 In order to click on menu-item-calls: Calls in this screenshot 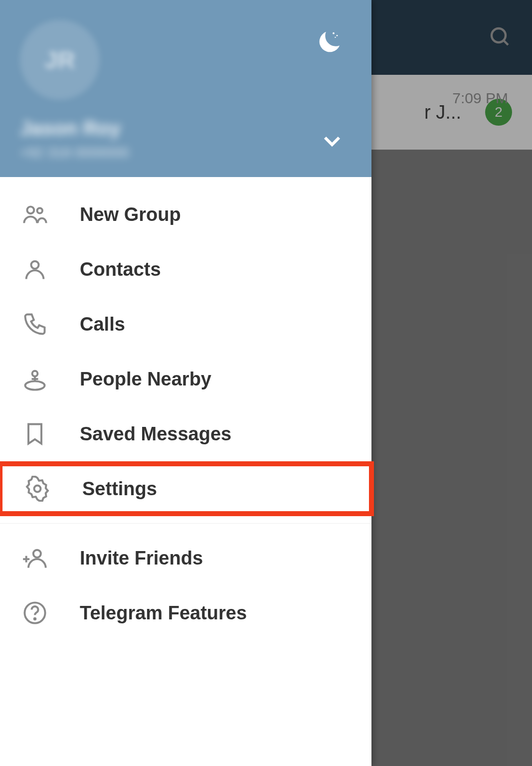, I will do `click(185, 324)`.